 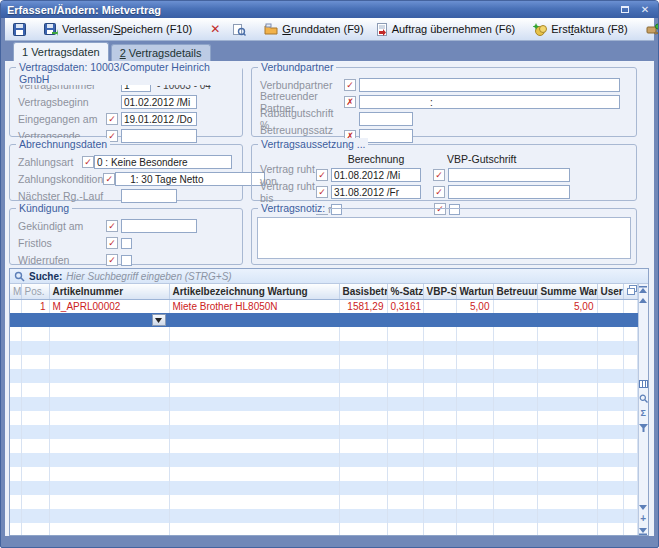 What do you see at coordinates (644, 414) in the screenshot?
I see `sum-icon: Σ` at bounding box center [644, 414].